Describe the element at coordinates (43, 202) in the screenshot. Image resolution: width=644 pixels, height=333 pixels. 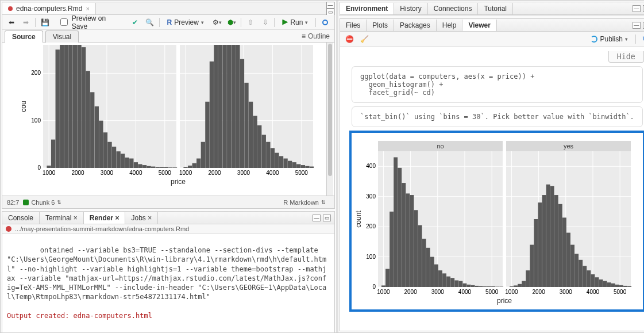
I see `chunk-selector: Chunk 6 ⇅` at that location.